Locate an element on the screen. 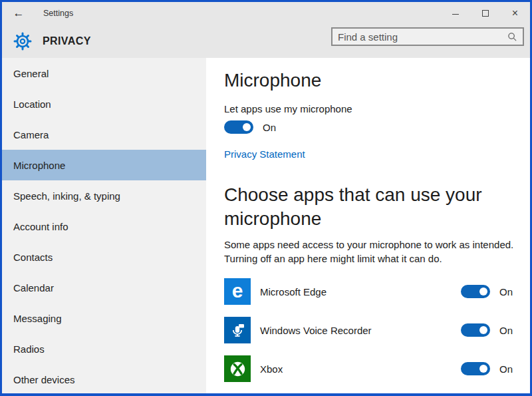 This screenshot has width=532, height=396. app-row-xbox: Xbox On is located at coordinates (370, 369).